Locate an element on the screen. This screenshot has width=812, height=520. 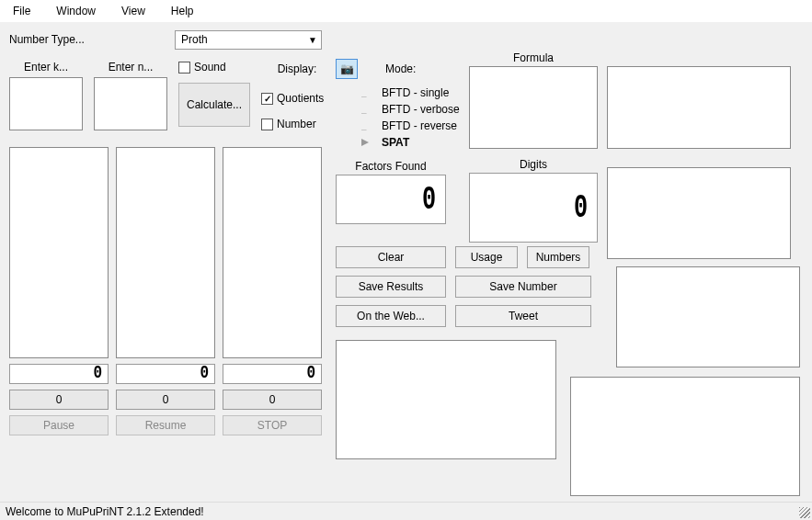
quotients-label: Quotients is located at coordinates (300, 98).